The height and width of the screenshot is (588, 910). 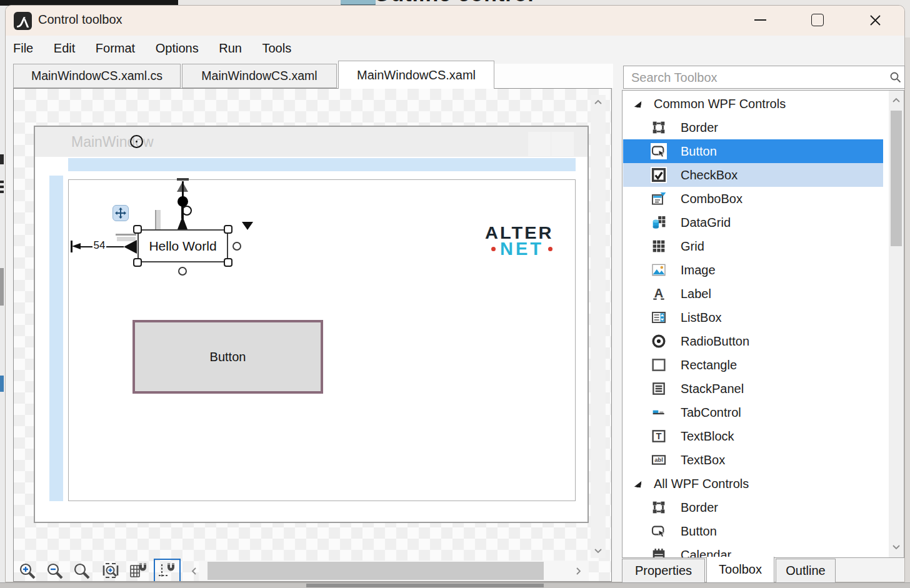 What do you see at coordinates (753, 222) in the screenshot?
I see `toolbox-item-datagrid: DataGrid` at bounding box center [753, 222].